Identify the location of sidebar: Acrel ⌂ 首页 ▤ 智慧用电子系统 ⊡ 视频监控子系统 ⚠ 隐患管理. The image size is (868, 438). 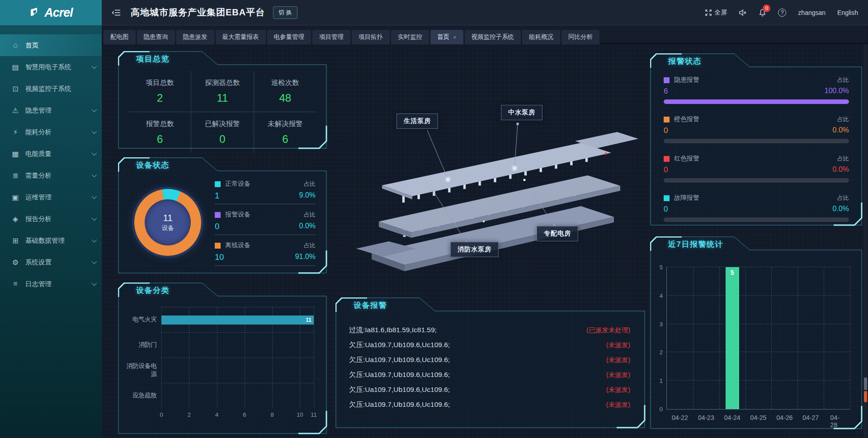
(51, 219).